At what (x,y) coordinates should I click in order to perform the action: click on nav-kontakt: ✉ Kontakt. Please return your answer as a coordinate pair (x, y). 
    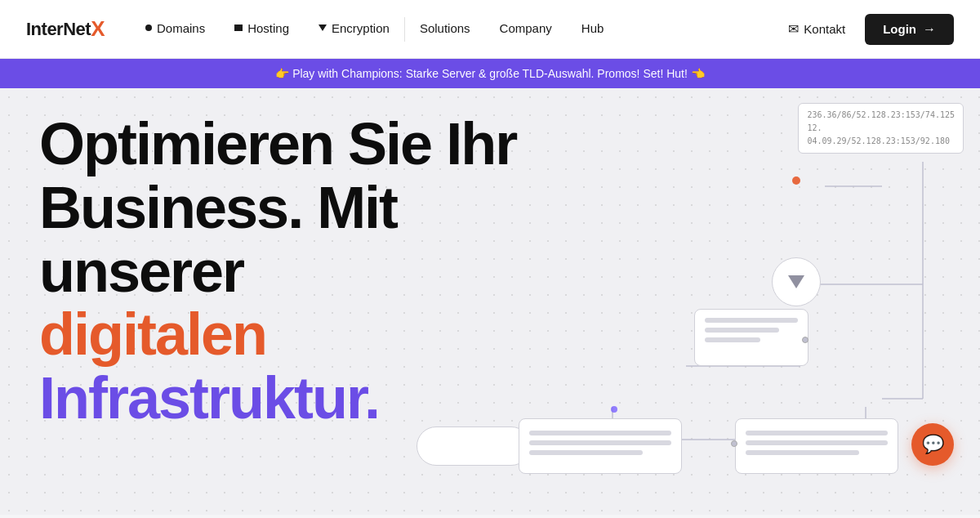
    Looking at the image, I should click on (817, 29).